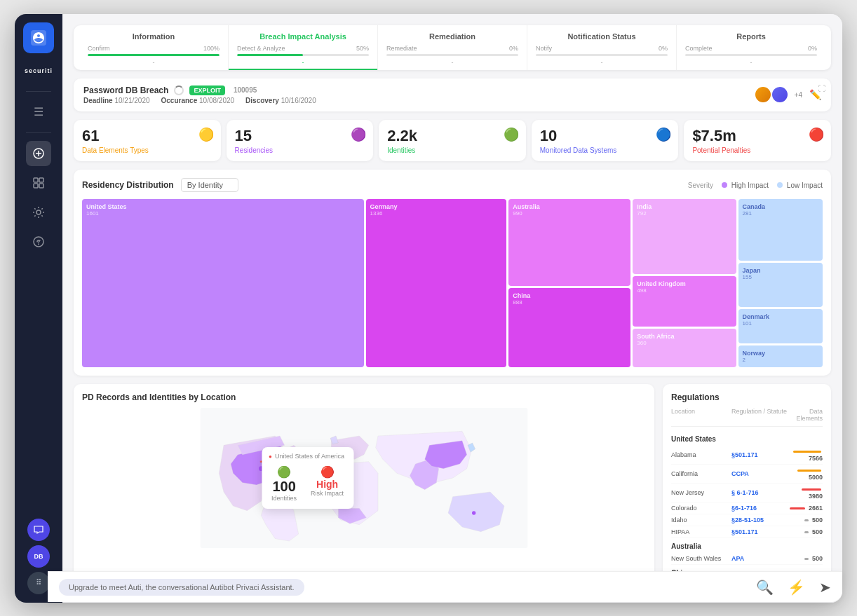 Image resolution: width=857 pixels, height=616 pixels. Describe the element at coordinates (747, 474) in the screenshot. I see `reg-row-california: California CCPA 5000` at that location.